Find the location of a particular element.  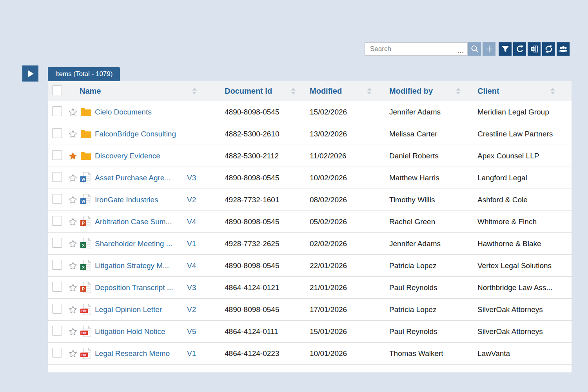

expand-panel-button is located at coordinates (31, 74).